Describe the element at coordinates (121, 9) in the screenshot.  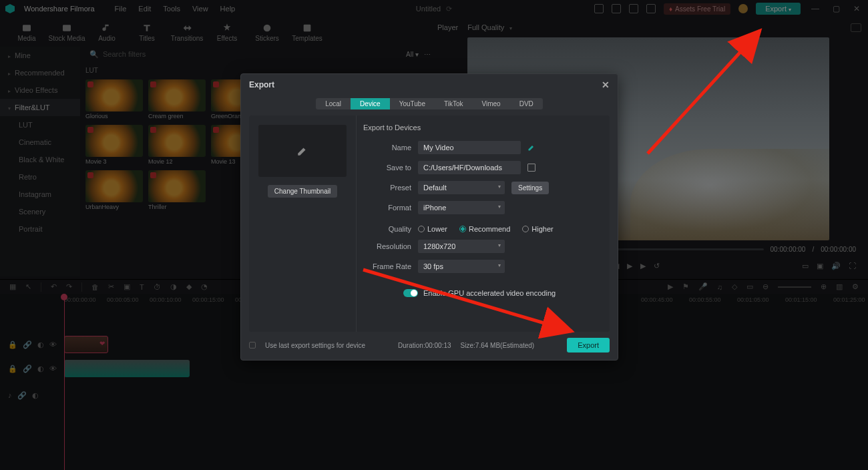
I see `menu-file: File` at that location.